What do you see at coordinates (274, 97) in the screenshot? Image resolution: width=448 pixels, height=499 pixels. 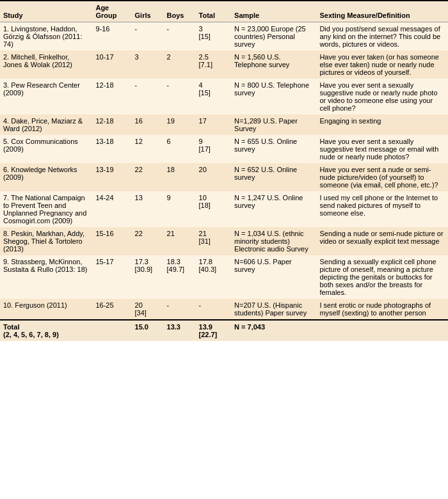 I see `cell-sample: N = 800 U.S. Telephone survey` at bounding box center [274, 97].